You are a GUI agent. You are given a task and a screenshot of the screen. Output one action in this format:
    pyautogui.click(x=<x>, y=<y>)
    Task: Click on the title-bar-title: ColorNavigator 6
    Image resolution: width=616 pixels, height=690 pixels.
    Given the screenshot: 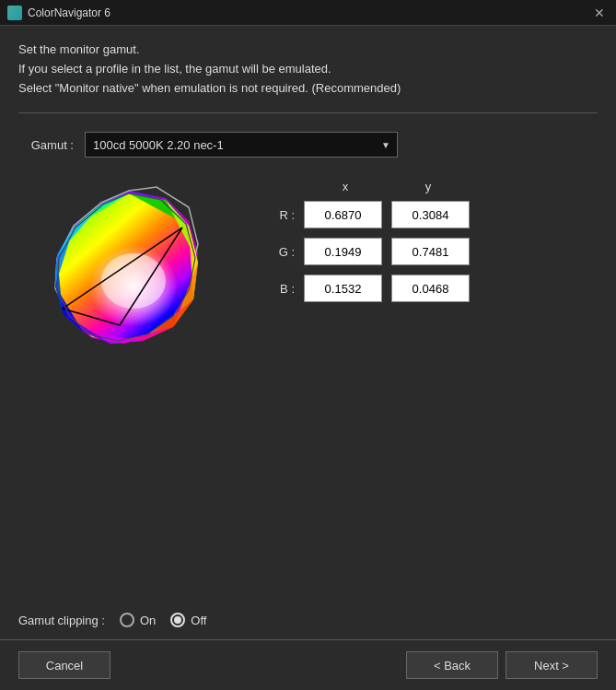 What is the action you would take?
    pyautogui.click(x=69, y=13)
    